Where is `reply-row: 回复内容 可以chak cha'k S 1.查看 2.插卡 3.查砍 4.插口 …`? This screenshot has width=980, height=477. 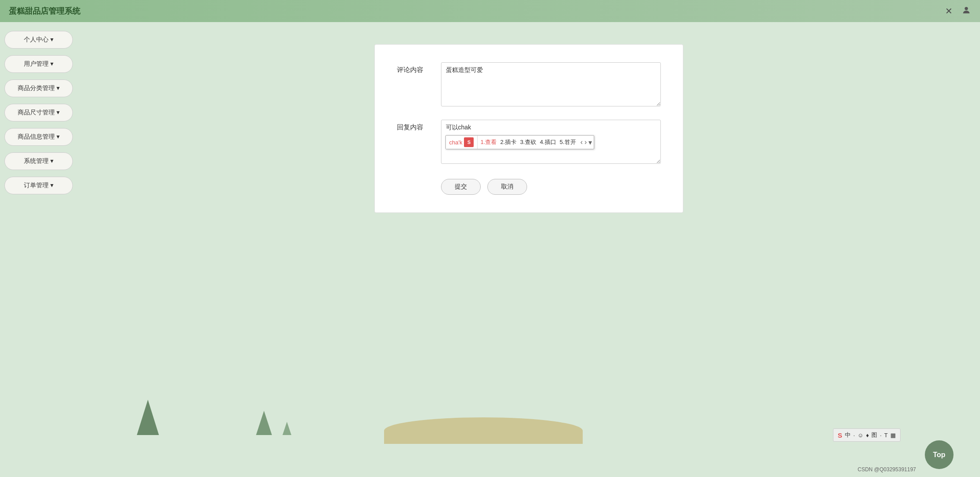 reply-row: 回复内容 可以chak cha'k S 1.查看 2.插卡 3.查砍 4.插口 … is located at coordinates (529, 143).